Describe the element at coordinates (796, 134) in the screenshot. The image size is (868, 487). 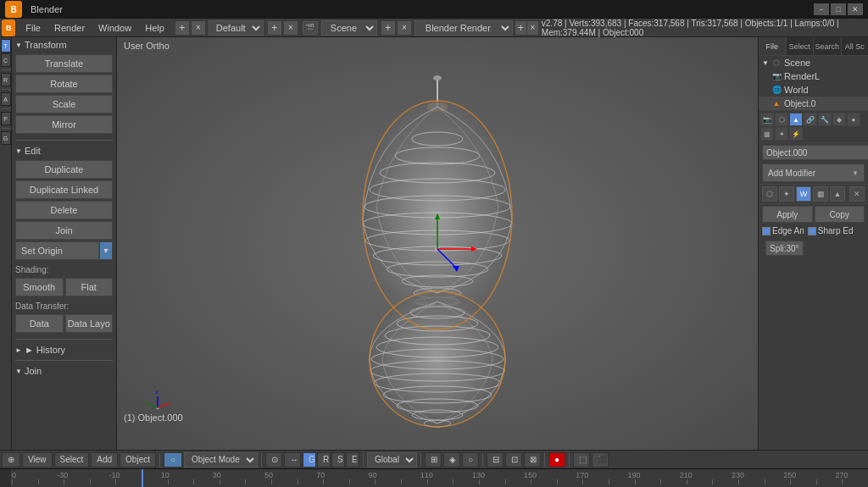
I see `physics-icon: ⚡` at that location.